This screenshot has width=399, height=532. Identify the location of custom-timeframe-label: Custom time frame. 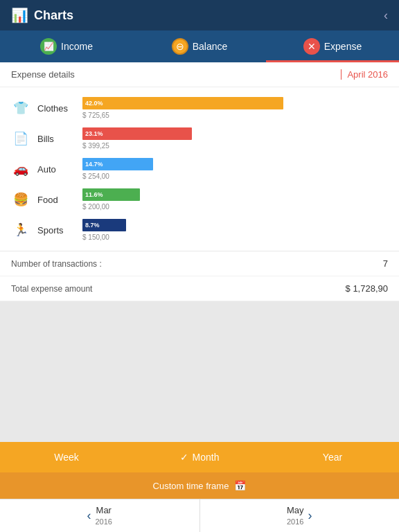
(191, 486).